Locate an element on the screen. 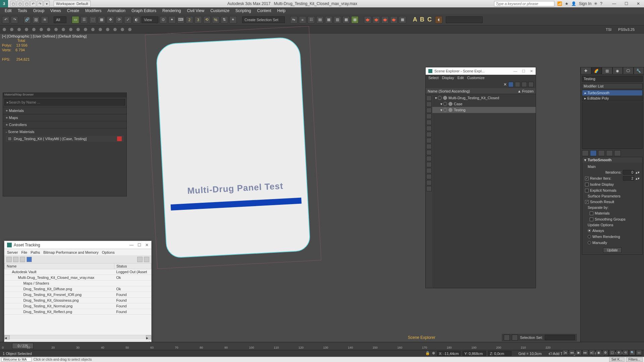 This screenshot has width=644, height=362. update-render-radio is located at coordinates (589, 237).